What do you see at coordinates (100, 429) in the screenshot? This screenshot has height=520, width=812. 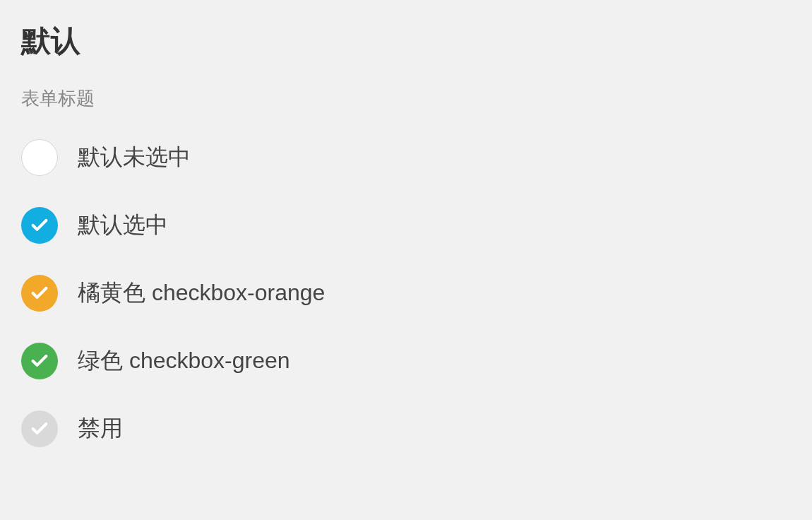 I see `checkbox-label: 禁用` at bounding box center [100, 429].